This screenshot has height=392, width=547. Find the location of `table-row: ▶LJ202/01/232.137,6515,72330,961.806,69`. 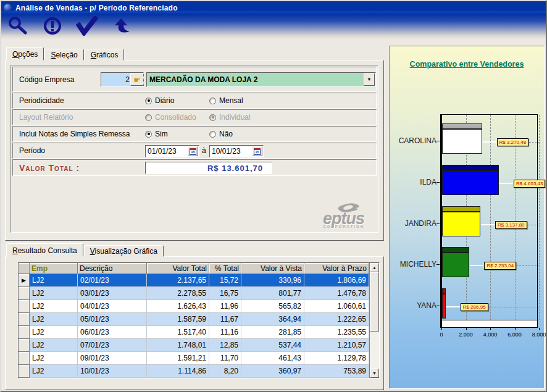

table-row: ▶LJ202/01/232.137,6515,72330,961.806,69 is located at coordinates (199, 280).